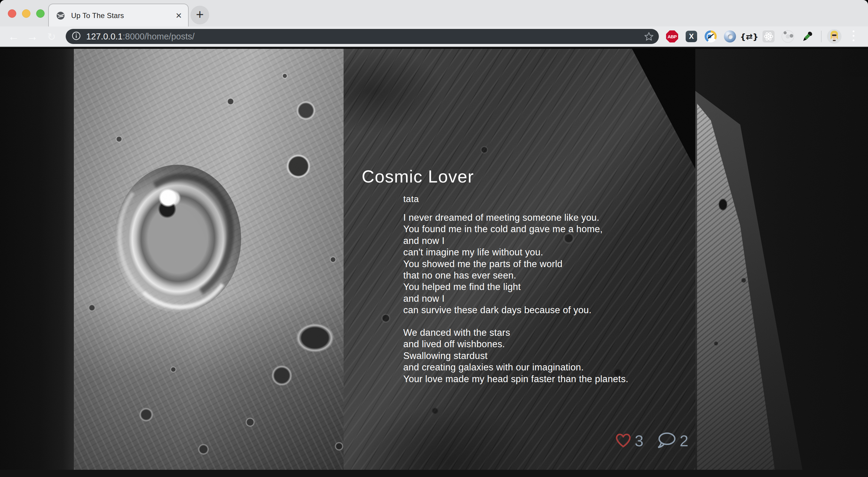 The width and height of the screenshot is (868, 477). What do you see at coordinates (179, 16) in the screenshot?
I see `tab-close-icon: ✕` at bounding box center [179, 16].